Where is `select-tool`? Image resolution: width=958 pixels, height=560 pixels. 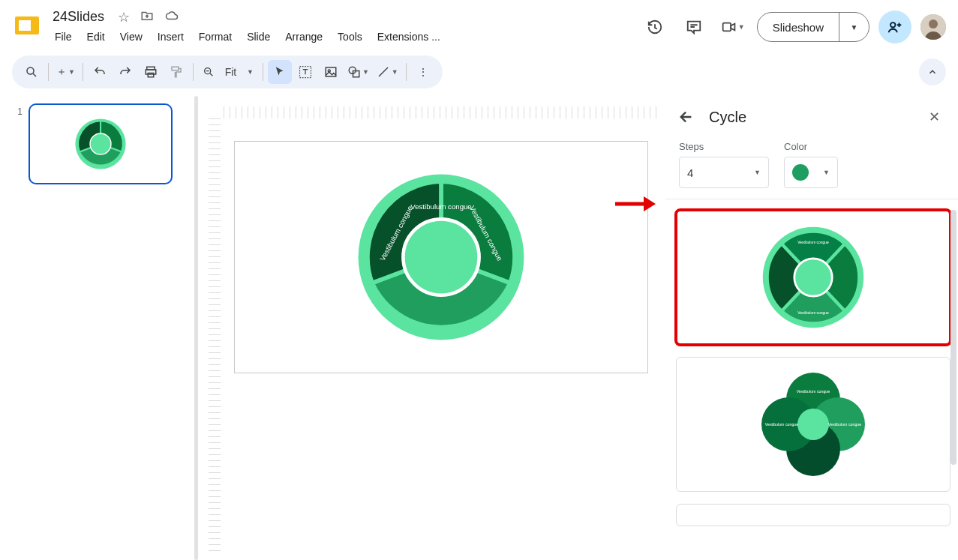 select-tool is located at coordinates (280, 72).